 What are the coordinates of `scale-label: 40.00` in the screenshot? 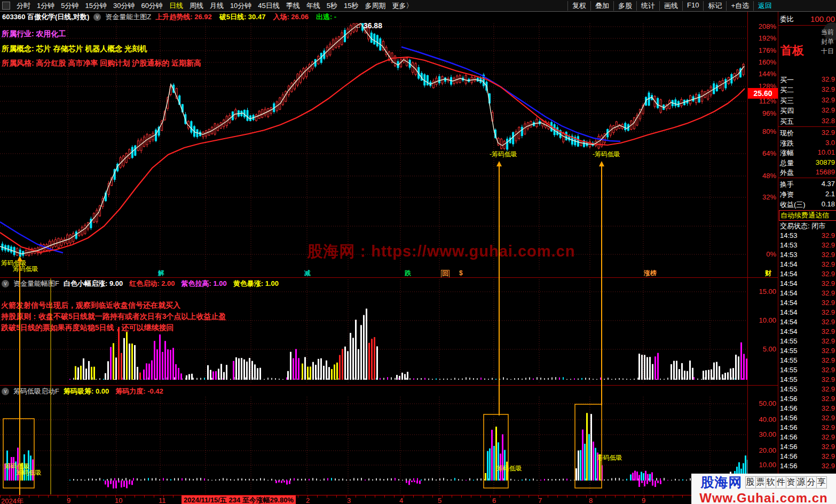 It's located at (762, 419).